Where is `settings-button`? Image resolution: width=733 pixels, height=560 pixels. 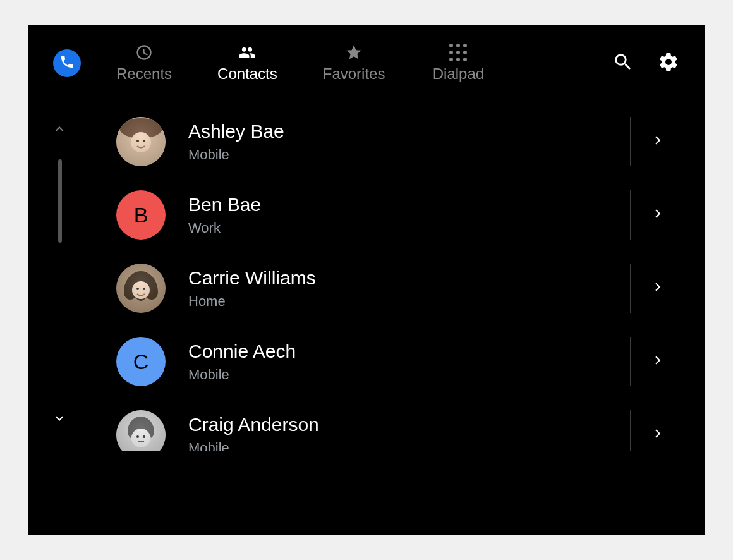 settings-button is located at coordinates (669, 63).